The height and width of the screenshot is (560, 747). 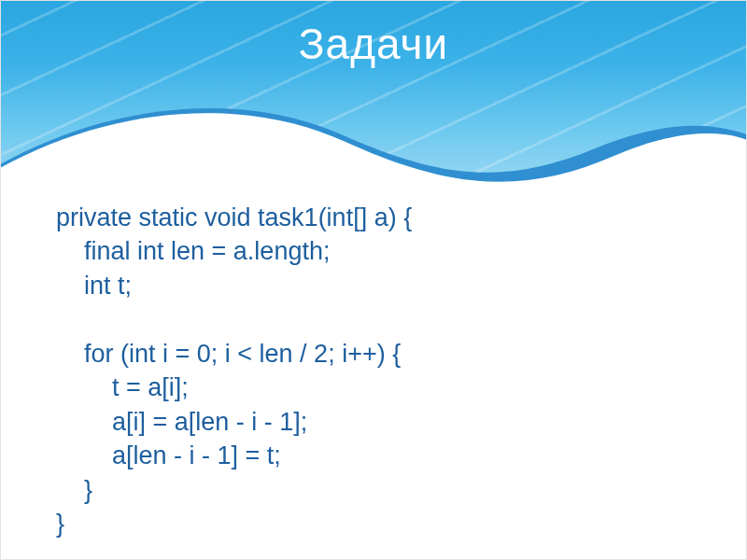 I want to click on code-line: int t;, so click(x=93, y=286).